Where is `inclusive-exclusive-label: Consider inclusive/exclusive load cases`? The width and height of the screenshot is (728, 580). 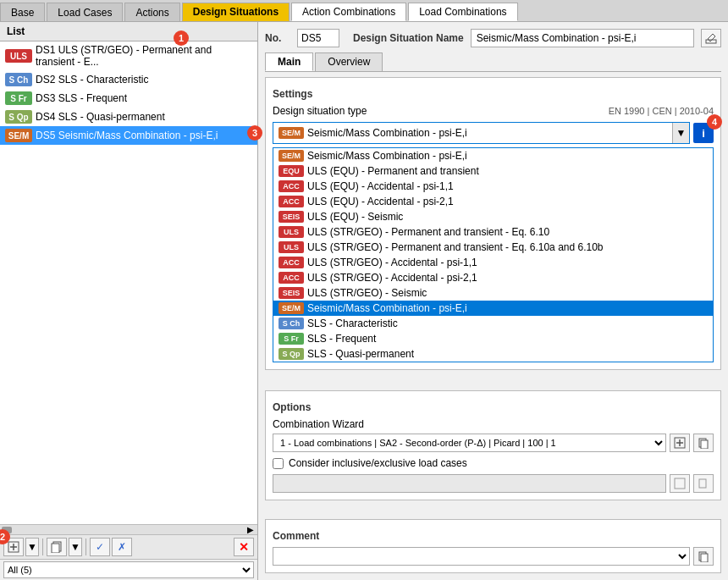 inclusive-exclusive-label: Consider inclusive/exclusive load cases is located at coordinates (378, 463).